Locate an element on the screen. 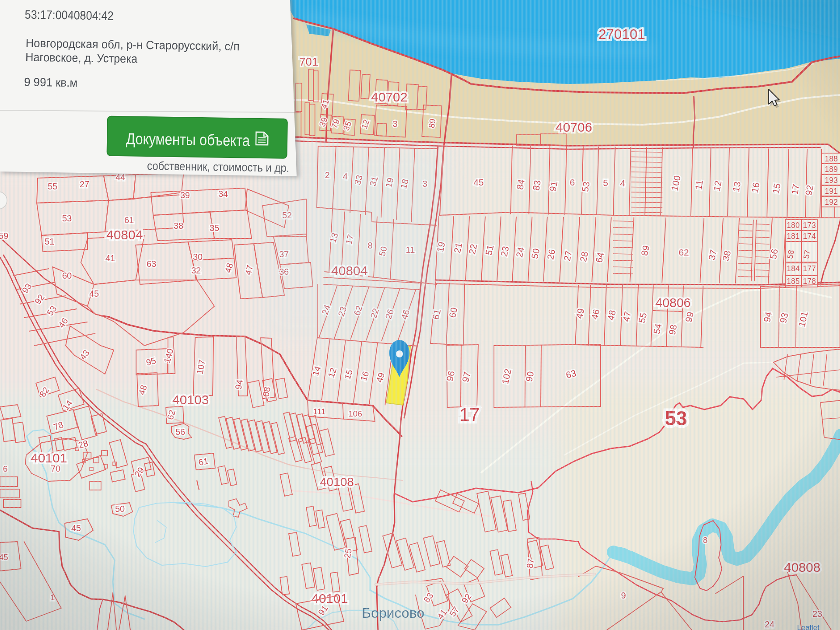 Image resolution: width=840 pixels, height=630 pixels. svg-text: 53:17:0040804:42 is located at coordinates (69, 15).